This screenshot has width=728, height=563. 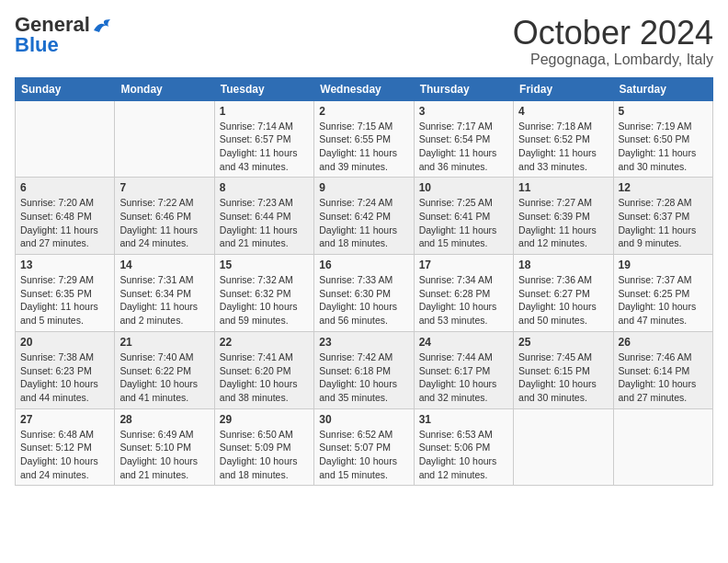 What do you see at coordinates (265, 237) in the screenshot?
I see `cell-content: Daylight: 11 hours and 21 minutes.` at bounding box center [265, 237].